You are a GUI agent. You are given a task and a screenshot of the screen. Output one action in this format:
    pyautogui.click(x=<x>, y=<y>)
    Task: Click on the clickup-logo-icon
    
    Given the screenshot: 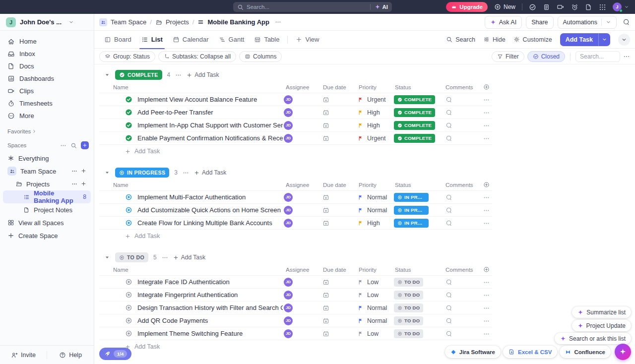 What is the action you would take?
    pyautogui.click(x=10, y=7)
    